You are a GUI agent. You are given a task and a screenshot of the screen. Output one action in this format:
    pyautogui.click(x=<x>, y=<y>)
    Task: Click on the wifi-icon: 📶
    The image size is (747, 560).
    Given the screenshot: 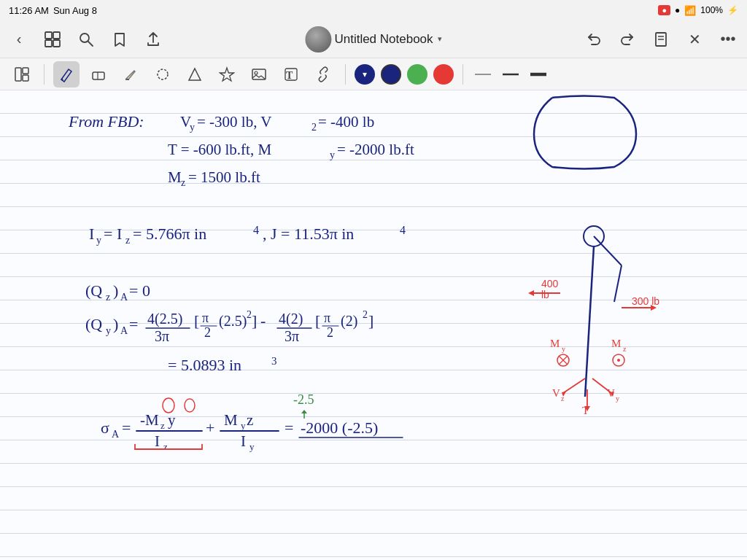 What is the action you would take?
    pyautogui.click(x=690, y=10)
    